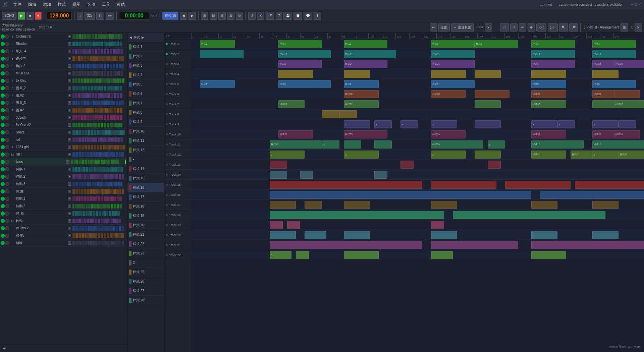 This screenshot has height=352, width=644. I want to click on track-label-15: Track 16, so click(178, 195).